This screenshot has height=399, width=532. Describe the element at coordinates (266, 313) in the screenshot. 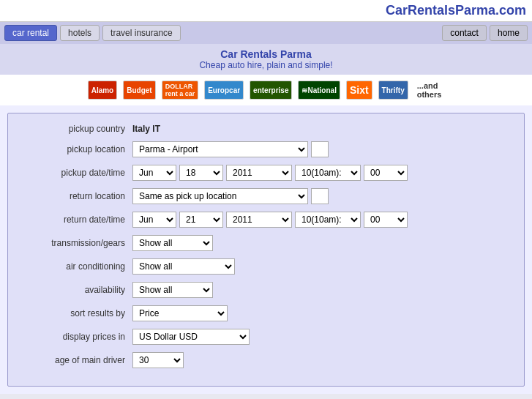

I see `sort-row: sort results by Price Name Type` at that location.